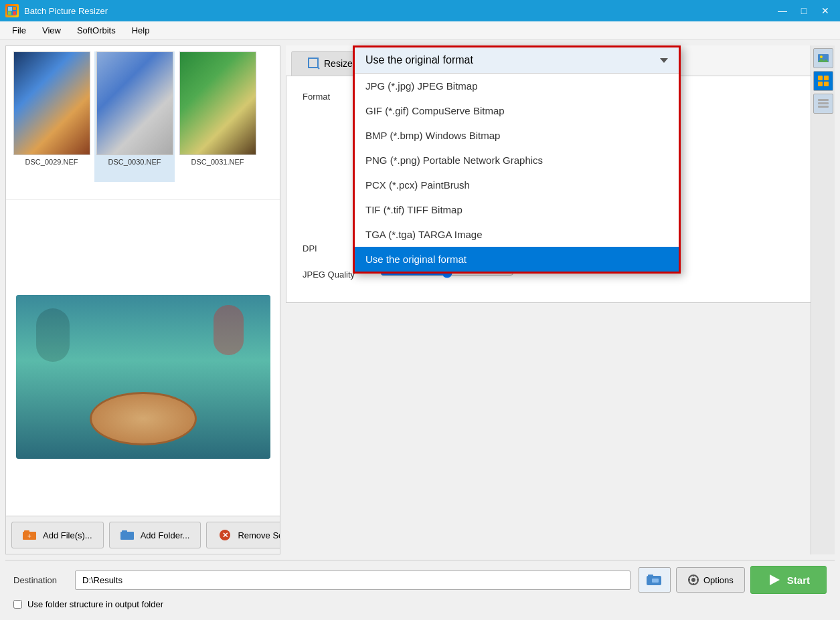  I want to click on folder-structure-row: Use folder structure in output folder, so click(420, 605).